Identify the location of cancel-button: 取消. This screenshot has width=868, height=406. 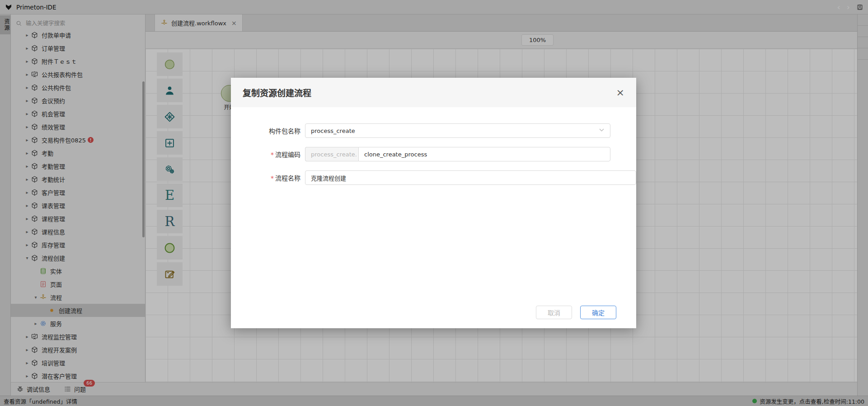
(554, 312).